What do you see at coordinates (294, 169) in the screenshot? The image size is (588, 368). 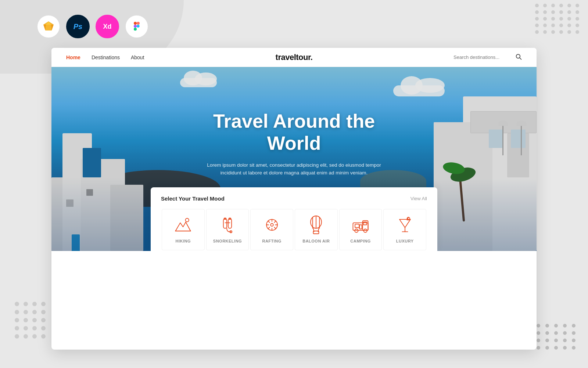 I see `hero-subtitle: Lorem ipsum dolor sit amet, consectetur …` at bounding box center [294, 169].